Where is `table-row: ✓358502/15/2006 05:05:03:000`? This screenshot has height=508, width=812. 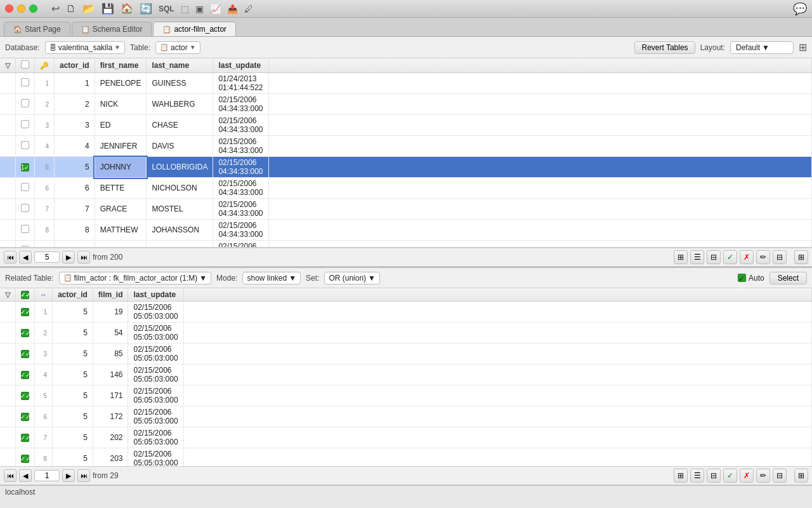
table-row: ✓358502/15/2006 05:05:03:000 is located at coordinates (406, 354).